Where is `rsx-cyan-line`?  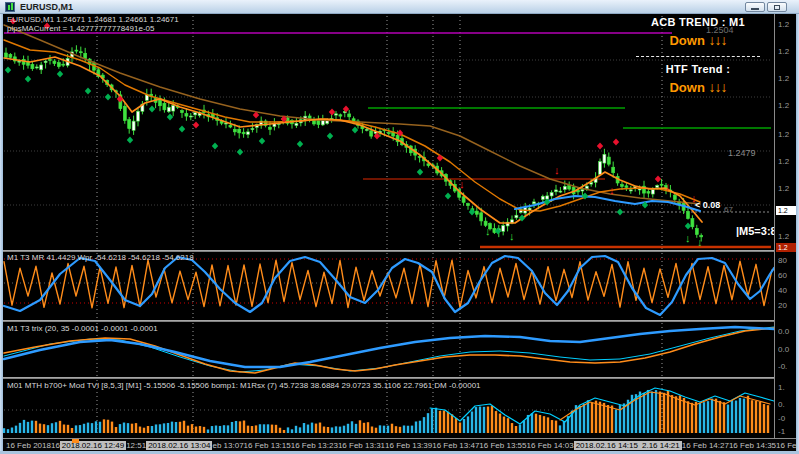
rsx-cyan-line is located at coordinates (602, 406).